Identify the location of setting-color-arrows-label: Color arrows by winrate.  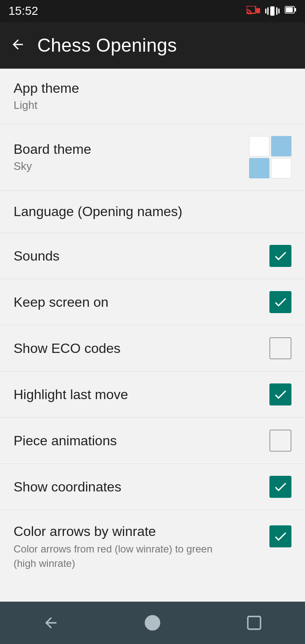
(141, 531).